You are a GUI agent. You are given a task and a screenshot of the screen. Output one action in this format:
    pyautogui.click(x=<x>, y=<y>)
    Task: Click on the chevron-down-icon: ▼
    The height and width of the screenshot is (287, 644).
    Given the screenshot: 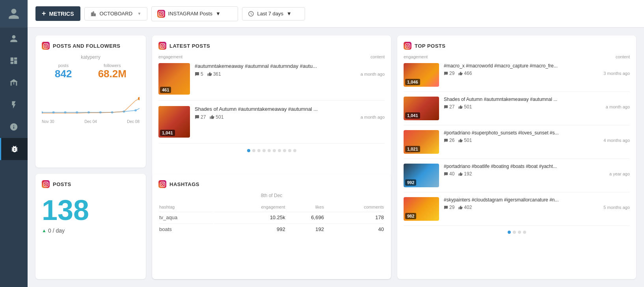 What is the action you would take?
    pyautogui.click(x=140, y=13)
    